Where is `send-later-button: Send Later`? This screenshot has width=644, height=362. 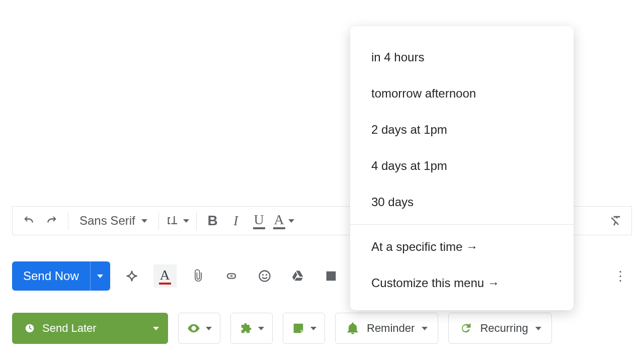 send-later-button: Send Later is located at coordinates (90, 328).